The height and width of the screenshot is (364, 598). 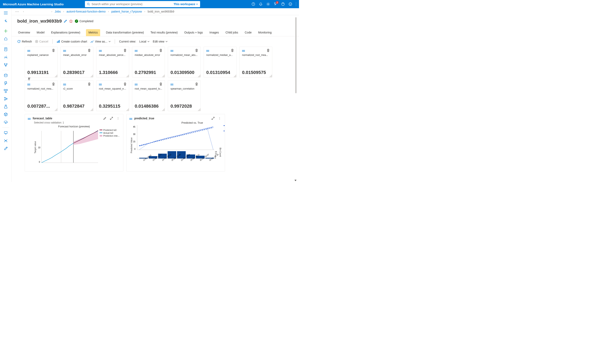 I want to click on metric-card: normalized_root_mea...0.007287..., so click(x=41, y=96).